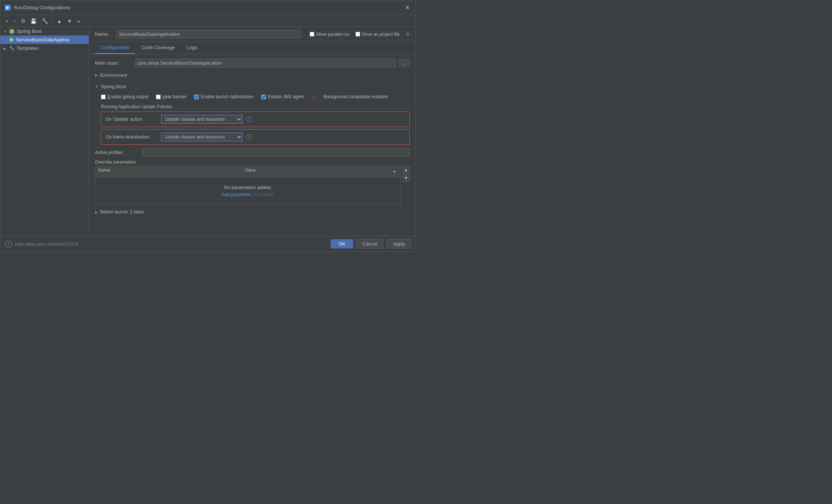 The width and height of the screenshot is (832, 504). I want to click on expand-templates-icon: ▶, so click(5, 48).